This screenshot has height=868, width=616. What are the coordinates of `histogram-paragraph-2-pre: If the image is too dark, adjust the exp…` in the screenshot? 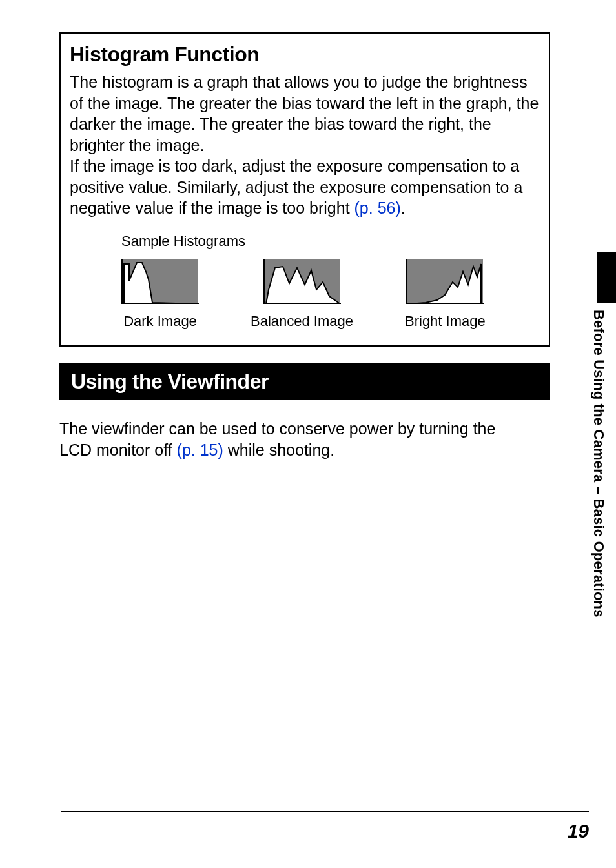 It's located at (296, 187).